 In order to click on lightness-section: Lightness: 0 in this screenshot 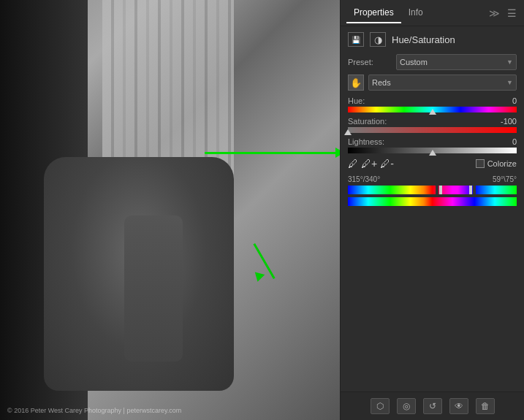, I will do `click(433, 145)`.